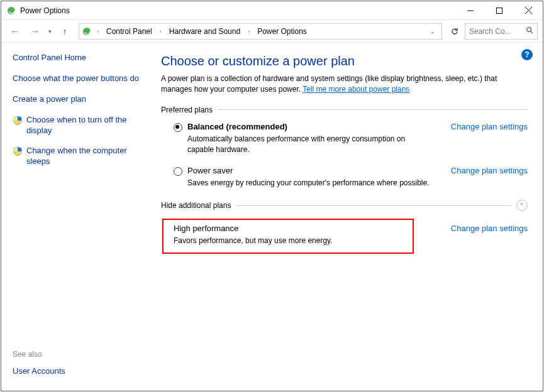 This screenshot has height=392, width=544. What do you see at coordinates (501, 31) in the screenshot?
I see `search-input: Search Co...` at bounding box center [501, 31].